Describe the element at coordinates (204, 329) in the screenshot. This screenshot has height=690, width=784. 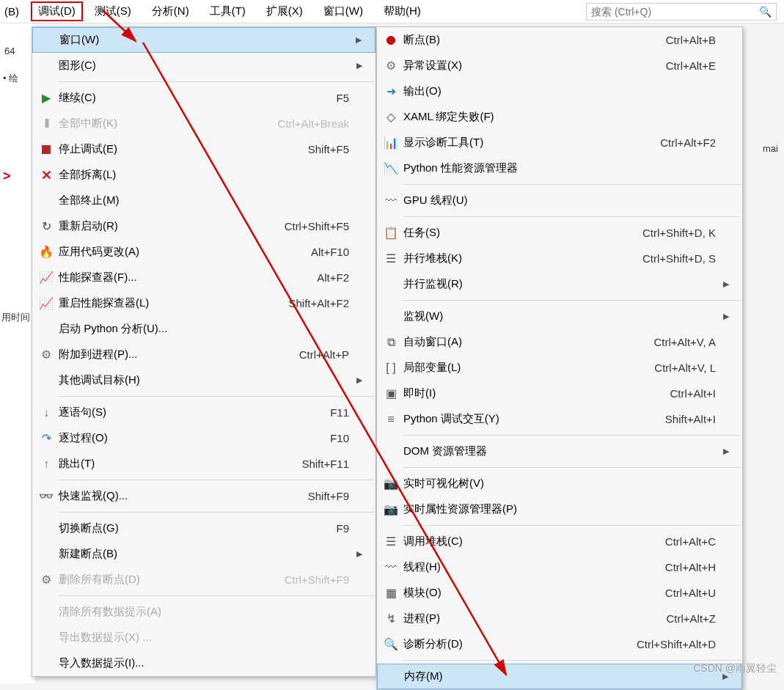
I see `menu-item-label: 启动 Python 分析(U)...` at that location.